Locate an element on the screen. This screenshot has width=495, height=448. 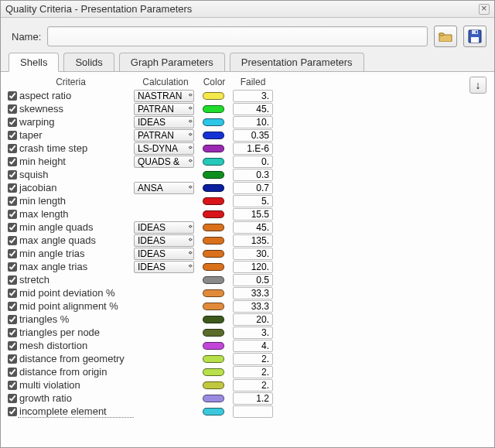
name-input is located at coordinates (237, 36).